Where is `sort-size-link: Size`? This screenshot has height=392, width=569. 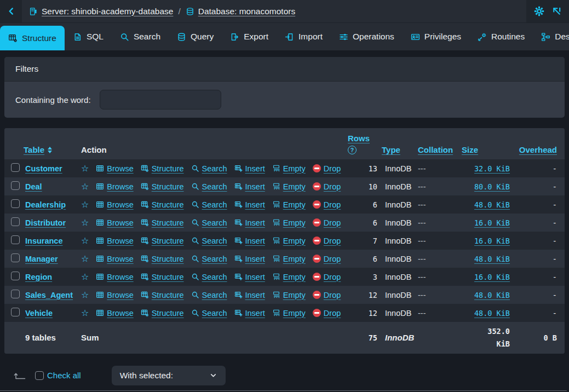
sort-size-link: Size is located at coordinates (470, 150).